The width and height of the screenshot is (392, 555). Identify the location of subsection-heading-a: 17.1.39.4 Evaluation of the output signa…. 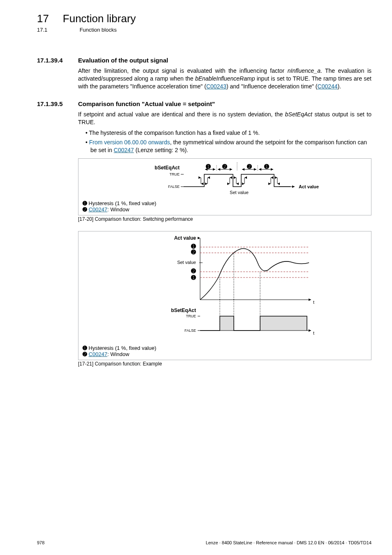
(204, 60).